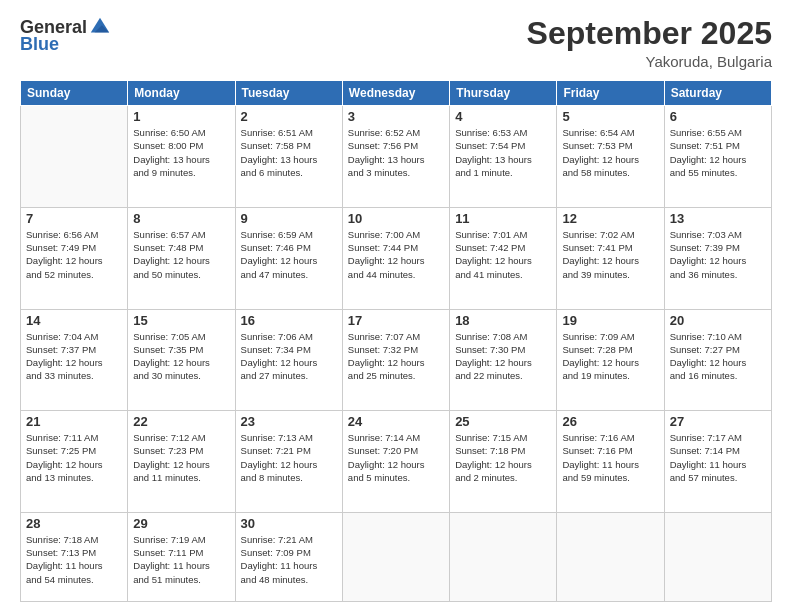  Describe the element at coordinates (74, 560) in the screenshot. I see `day-info: Sunrise: 7:18 AM Sunset: 7:13 PM Dayligh…` at that location.